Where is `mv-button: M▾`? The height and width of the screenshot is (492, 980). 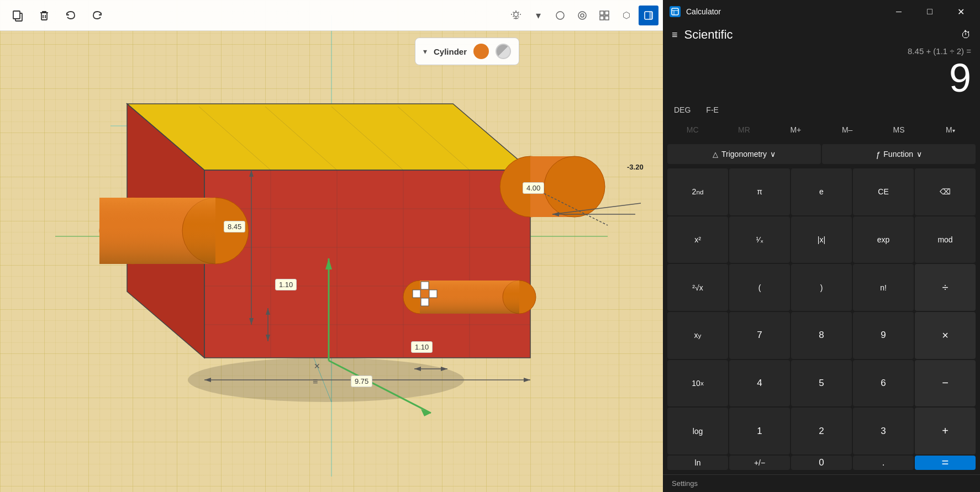
mv-button: M▾ is located at coordinates (950, 130).